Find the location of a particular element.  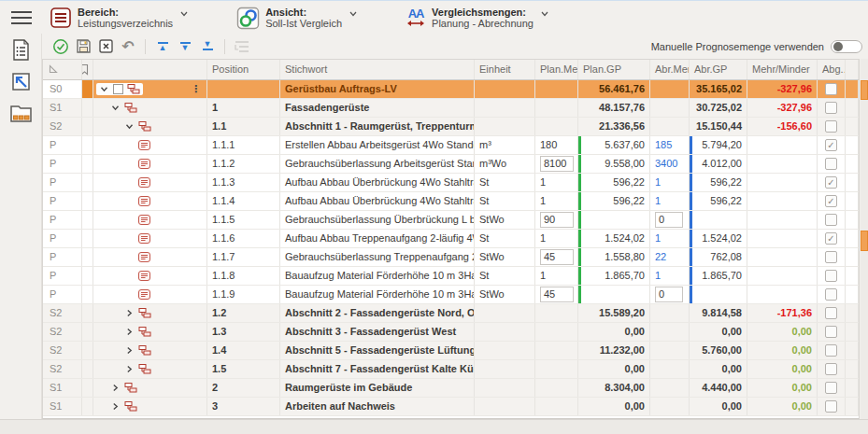

column-header-position: Position is located at coordinates (244, 69).